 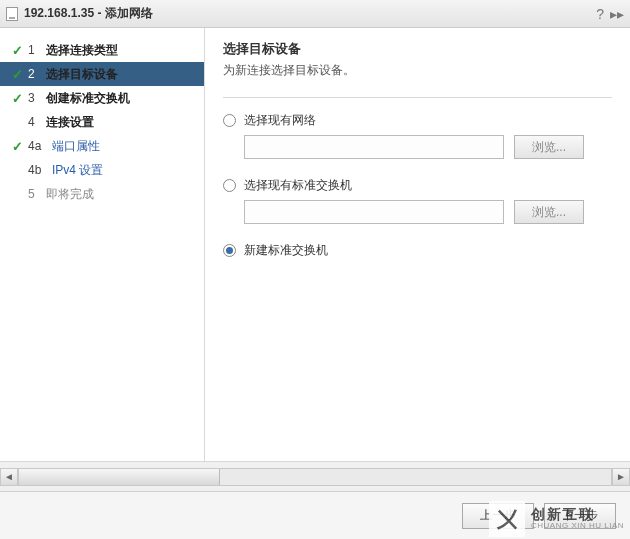 I want to click on divider, so click(x=418, y=98).